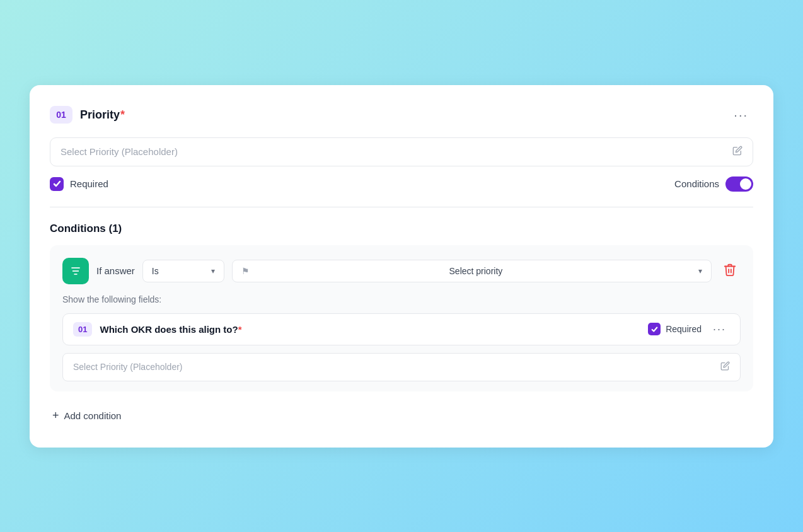 This screenshot has height=532, width=803. What do you see at coordinates (700, 271) in the screenshot?
I see `priority-chevron-icon: ▾` at bounding box center [700, 271].